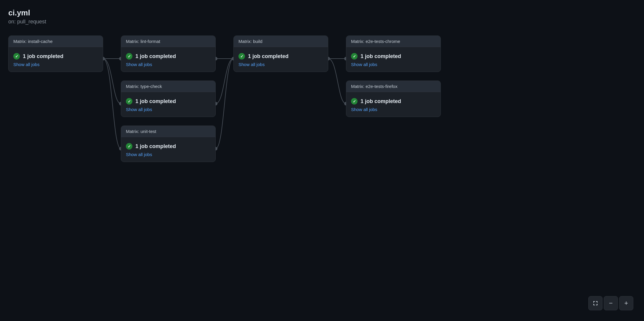  I want to click on show-all-jobs-unit-test: Show all jobs, so click(168, 155).